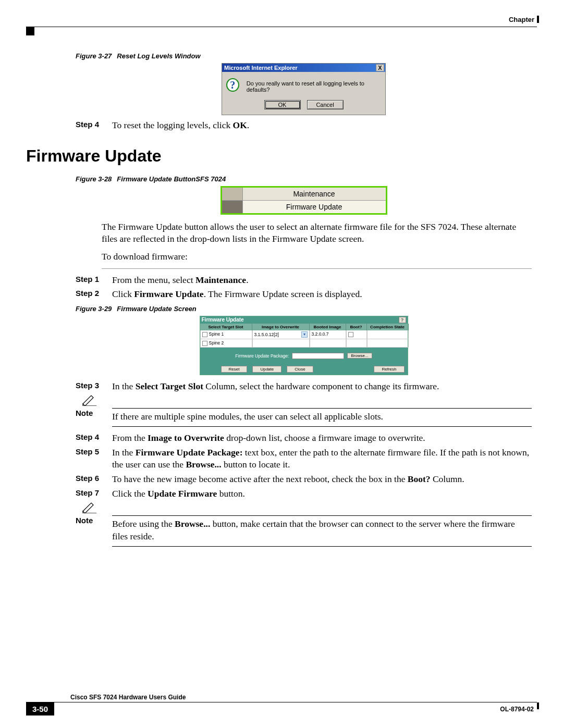 This screenshot has width=563, height=728. What do you see at coordinates (267, 369) in the screenshot?
I see `update-button: Update` at bounding box center [267, 369].